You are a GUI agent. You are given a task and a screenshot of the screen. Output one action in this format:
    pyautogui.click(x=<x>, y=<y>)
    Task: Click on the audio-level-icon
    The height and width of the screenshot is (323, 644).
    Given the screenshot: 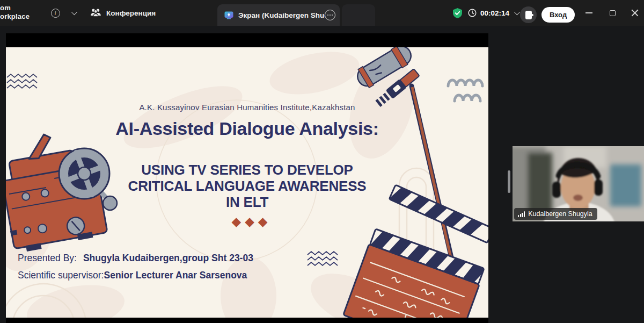 What is the action you would take?
    pyautogui.click(x=522, y=214)
    